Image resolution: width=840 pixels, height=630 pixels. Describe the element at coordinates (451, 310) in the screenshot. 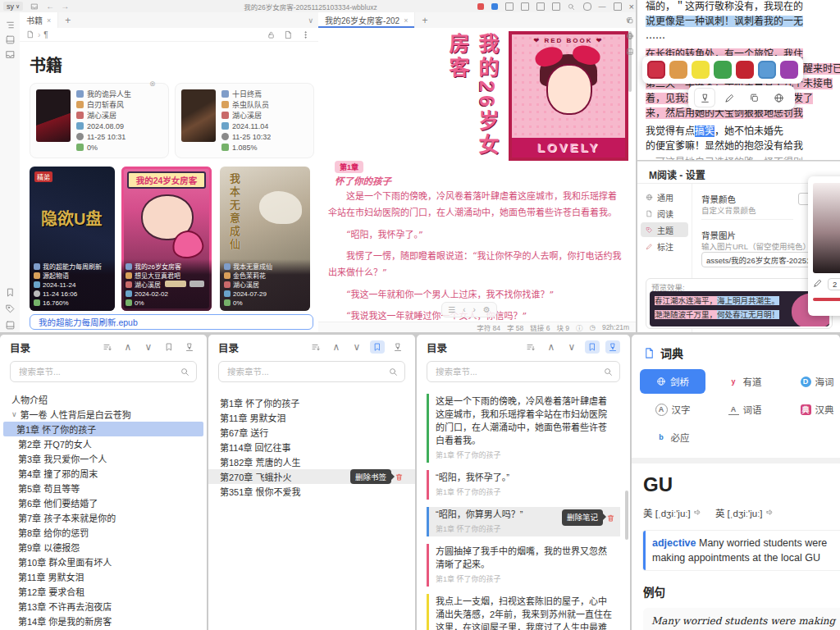

I see `toc-float-icon: ☰` at that location.